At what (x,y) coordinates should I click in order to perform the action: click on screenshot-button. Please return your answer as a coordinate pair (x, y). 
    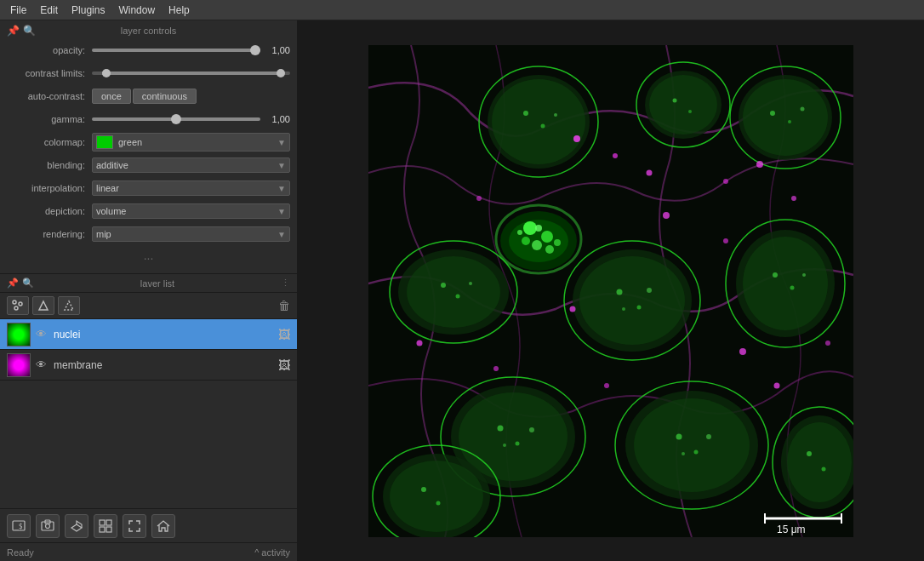
    Looking at the image, I should click on (48, 526).